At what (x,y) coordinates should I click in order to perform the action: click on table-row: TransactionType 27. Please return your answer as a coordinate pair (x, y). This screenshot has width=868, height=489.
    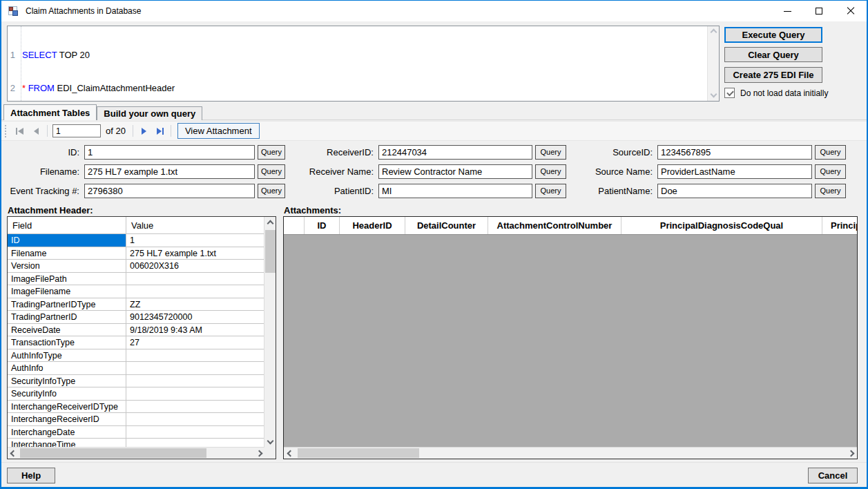
    Looking at the image, I should click on (135, 343).